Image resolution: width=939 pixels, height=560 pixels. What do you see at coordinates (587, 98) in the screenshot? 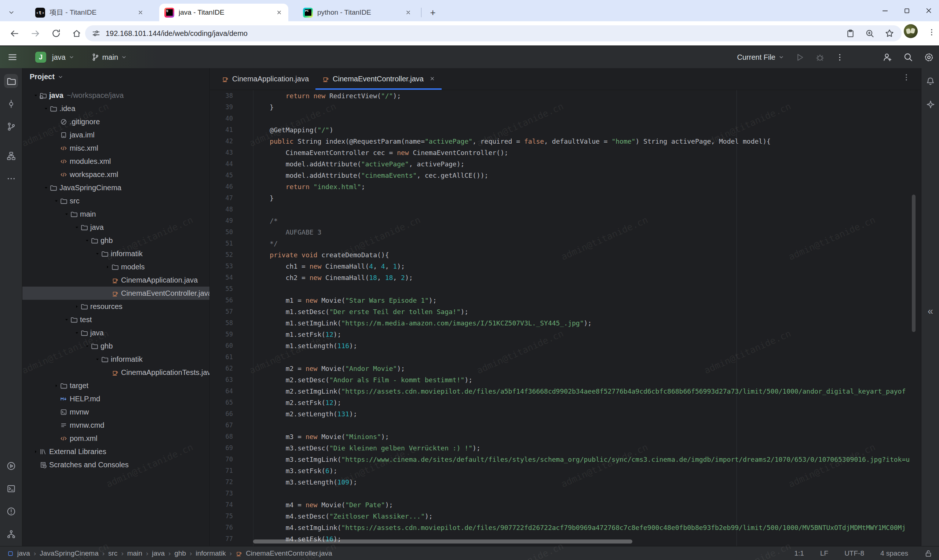
I see `code-line: return new RedirectView("/");` at bounding box center [587, 98].